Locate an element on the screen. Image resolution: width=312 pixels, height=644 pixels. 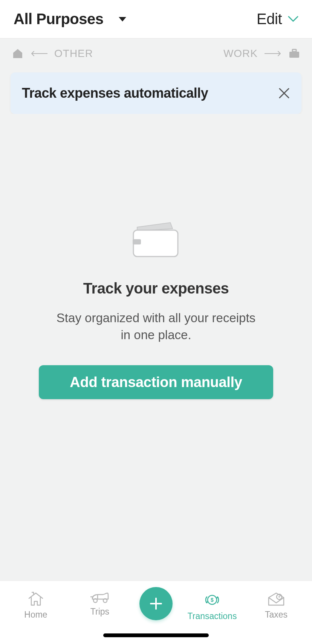
envelope-icon is located at coordinates (276, 599).